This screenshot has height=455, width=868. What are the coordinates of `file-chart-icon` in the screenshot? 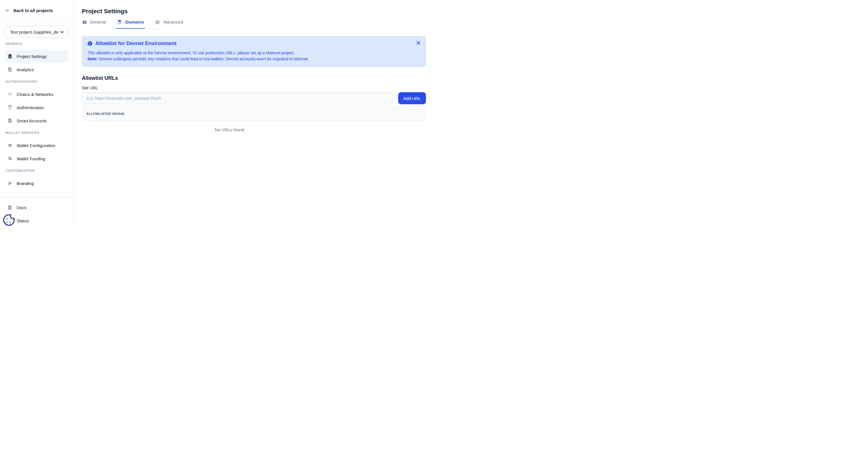 It's located at (10, 69).